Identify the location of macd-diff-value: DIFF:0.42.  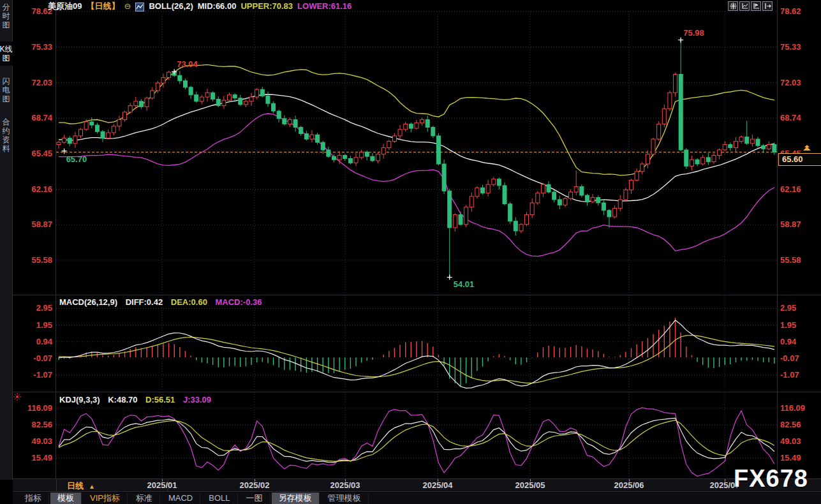
(144, 302).